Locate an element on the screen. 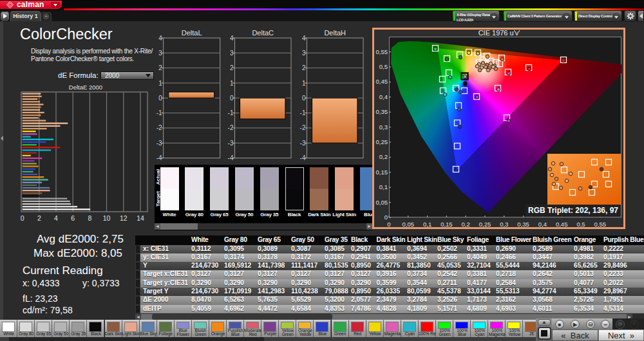  svg-text: 4 is located at coordinates (56, 218).